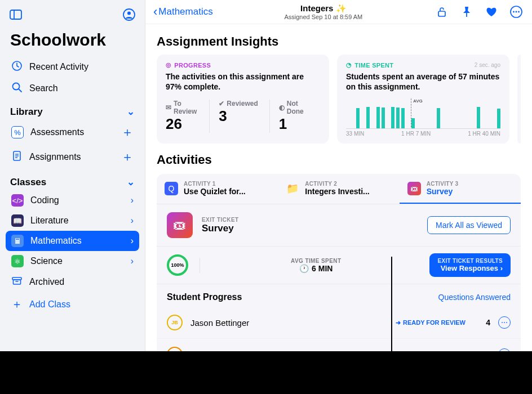 Image resolution: width=532 pixels, height=394 pixels. What do you see at coordinates (310, 229) in the screenshot?
I see `activity-title: Survey` at bounding box center [310, 229].